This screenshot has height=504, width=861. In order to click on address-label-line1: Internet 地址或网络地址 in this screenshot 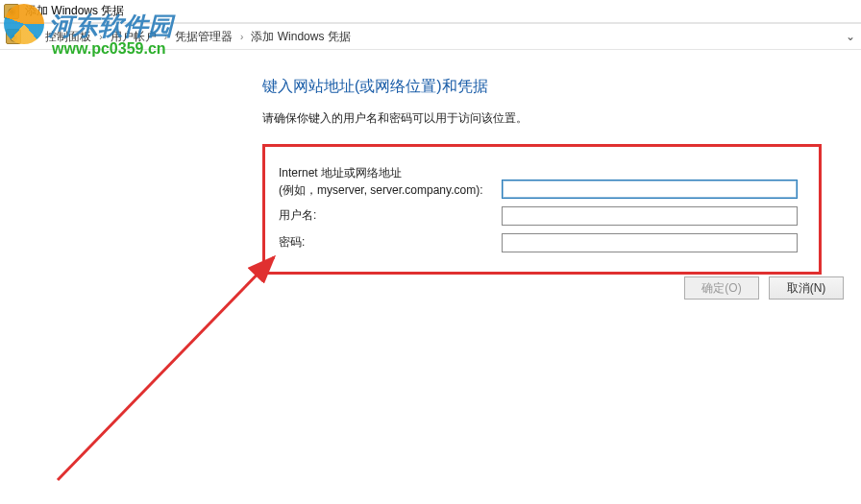, I will do `click(390, 173)`.